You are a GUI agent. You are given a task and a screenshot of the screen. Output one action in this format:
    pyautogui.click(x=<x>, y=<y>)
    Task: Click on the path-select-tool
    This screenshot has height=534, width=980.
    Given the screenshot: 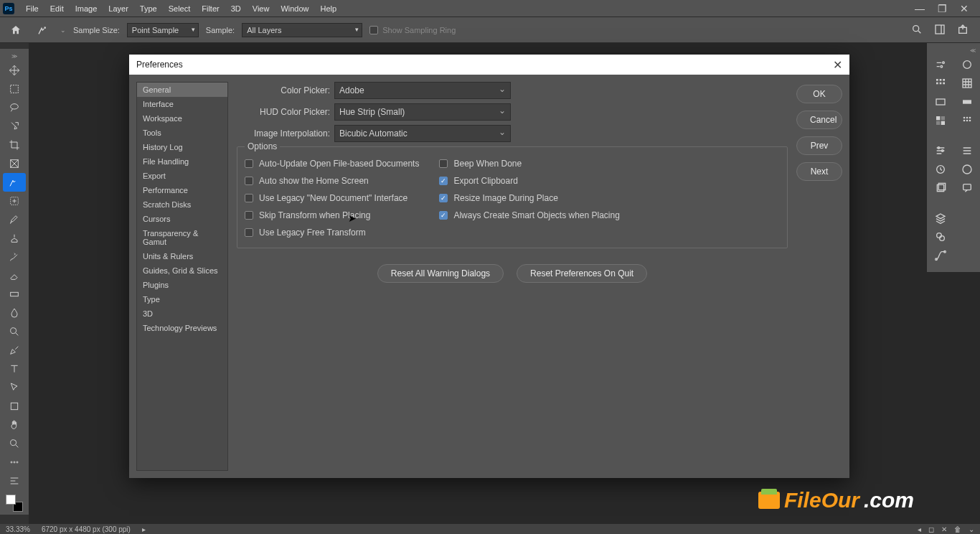 What is the action you would take?
    pyautogui.click(x=14, y=388)
    